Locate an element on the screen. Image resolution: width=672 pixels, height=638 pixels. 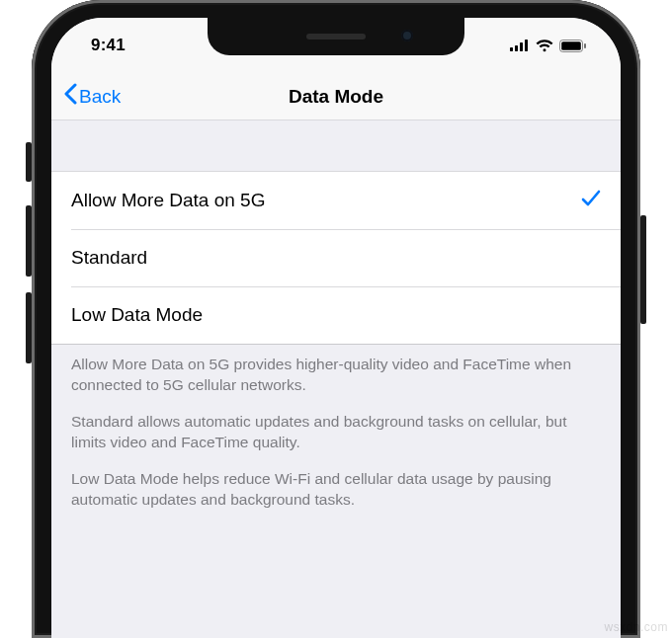
footer-paragraph: Allow More Data on 5G provides higher-qu… is located at coordinates (336, 375).